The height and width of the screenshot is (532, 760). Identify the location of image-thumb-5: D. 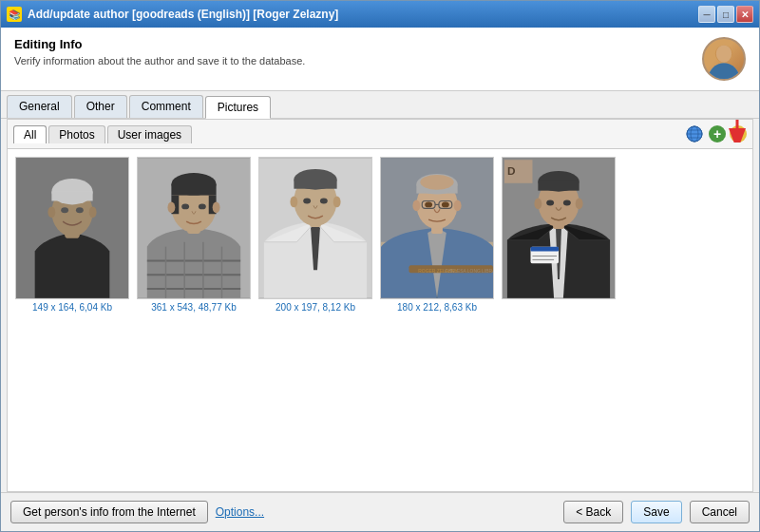
(559, 228).